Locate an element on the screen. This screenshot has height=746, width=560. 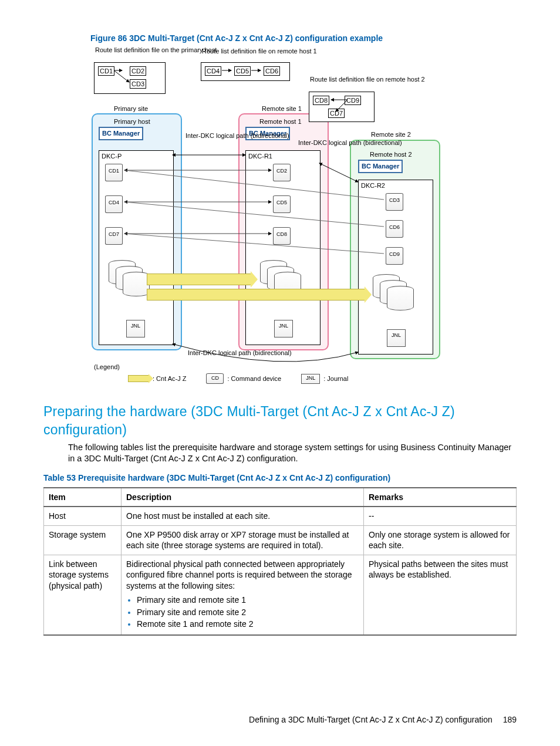
table-header-row: Item Description Remarks is located at coordinates (281, 497).